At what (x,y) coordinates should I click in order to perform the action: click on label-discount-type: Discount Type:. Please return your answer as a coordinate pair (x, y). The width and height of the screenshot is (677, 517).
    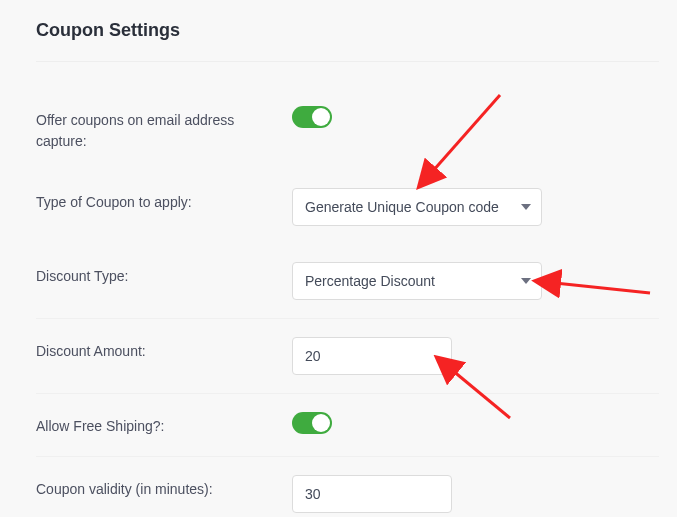
    Looking at the image, I should click on (156, 274).